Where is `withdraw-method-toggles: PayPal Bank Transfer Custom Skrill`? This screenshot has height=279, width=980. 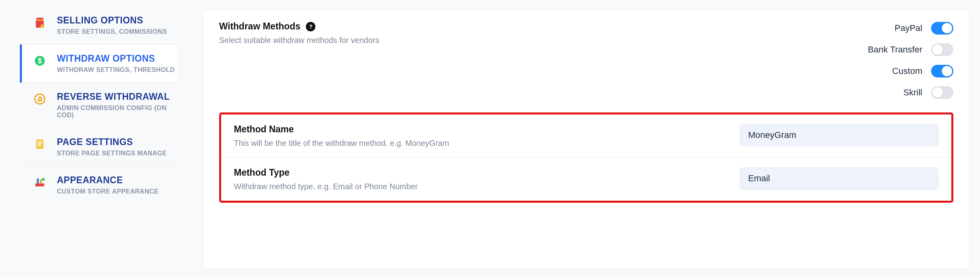 withdraw-method-toggles: PayPal Bank Transfer Custom Skrill is located at coordinates (911, 60).